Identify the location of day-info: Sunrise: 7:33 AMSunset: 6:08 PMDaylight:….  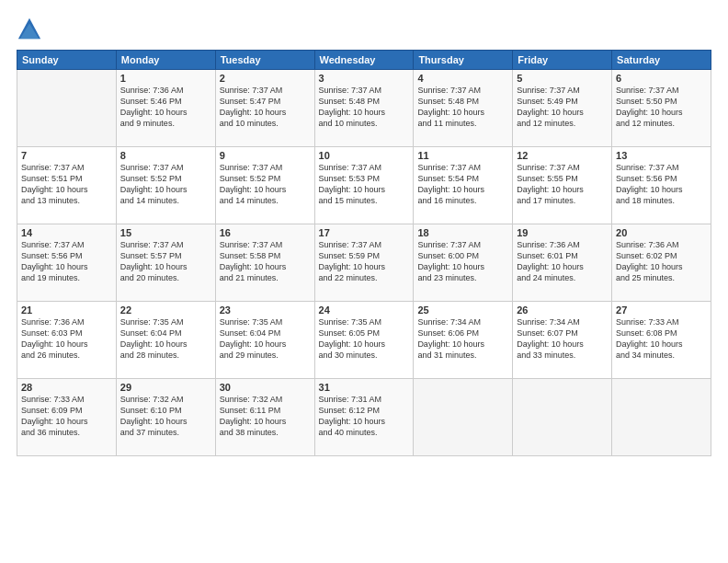
(662, 339).